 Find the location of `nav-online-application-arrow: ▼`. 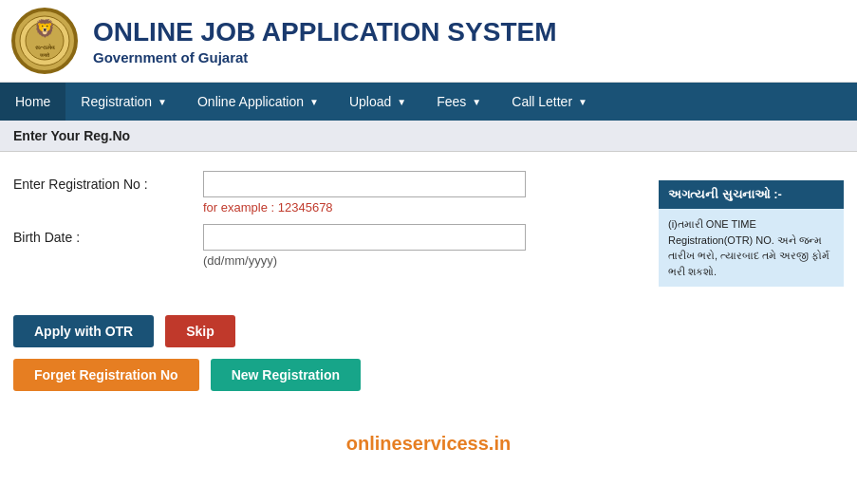

nav-online-application-arrow: ▼ is located at coordinates (314, 103).